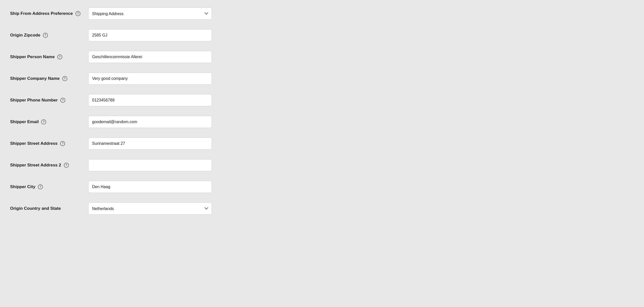 Image resolution: width=644 pixels, height=307 pixels. Describe the element at coordinates (119, 35) in the screenshot. I see `form-row-origin-zipcode: Origin Zipcode?` at that location.